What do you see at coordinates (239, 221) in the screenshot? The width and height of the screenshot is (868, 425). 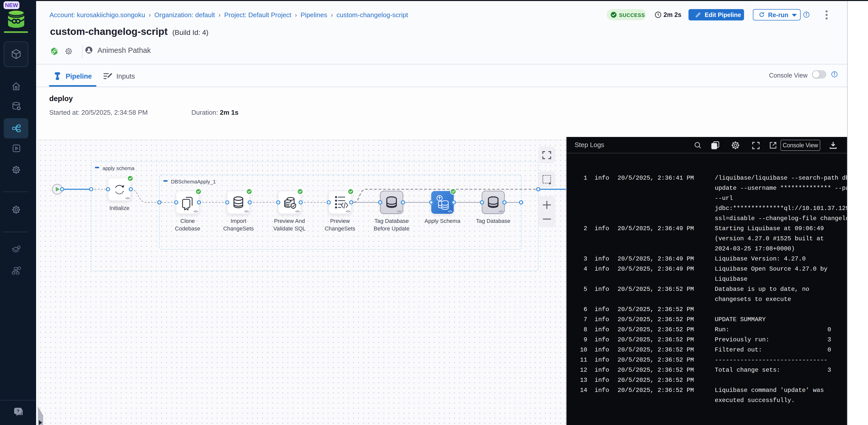 I see `svg-text: Import` at bounding box center [239, 221].